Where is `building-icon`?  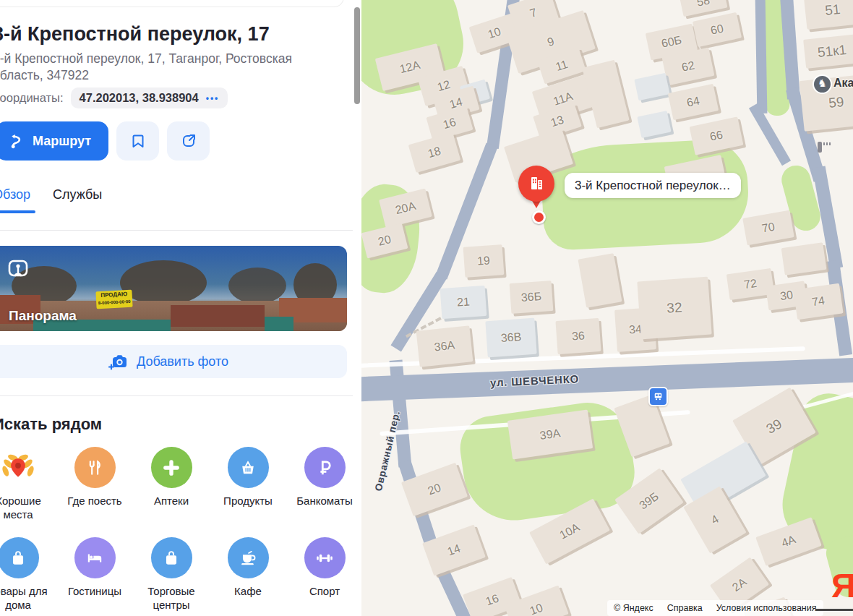 building-icon is located at coordinates (536, 184).